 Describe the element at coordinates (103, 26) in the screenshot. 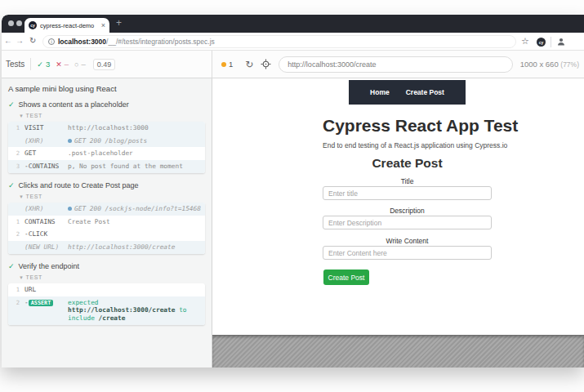

I see `tab-close-icon: ×` at that location.